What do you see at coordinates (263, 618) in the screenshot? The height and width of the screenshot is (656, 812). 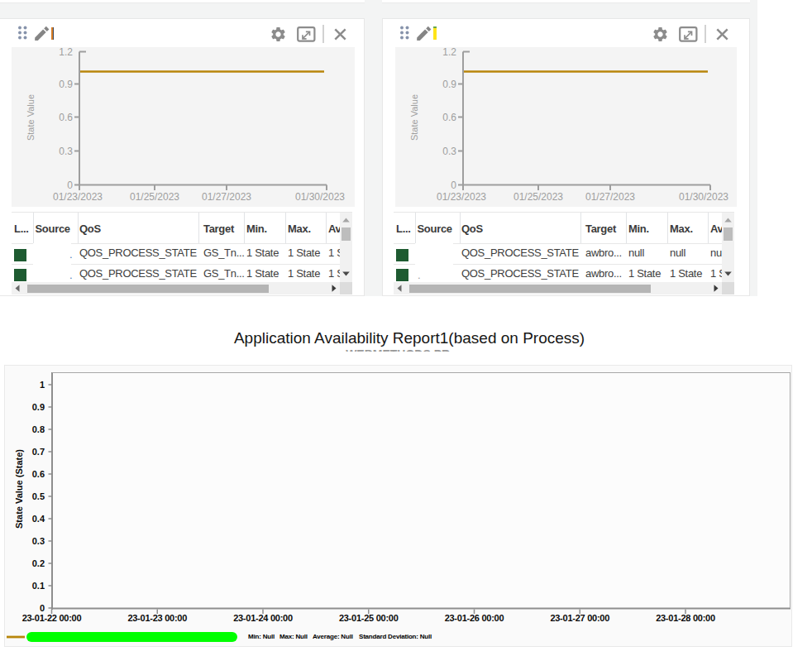 I see `svg-text: 23-01-24 00:00` at bounding box center [263, 618].